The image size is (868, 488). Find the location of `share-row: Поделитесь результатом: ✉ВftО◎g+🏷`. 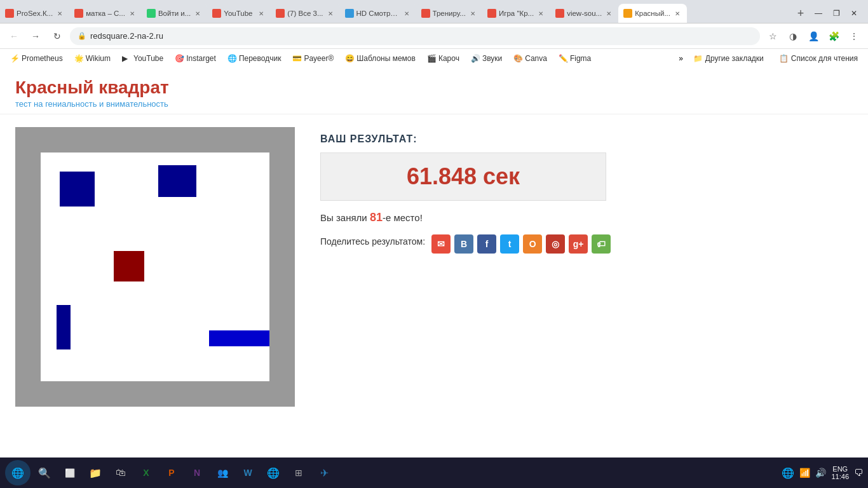

share-row: Поделитесь результатом: ✉ВftО◎g+🏷 is located at coordinates (587, 244).